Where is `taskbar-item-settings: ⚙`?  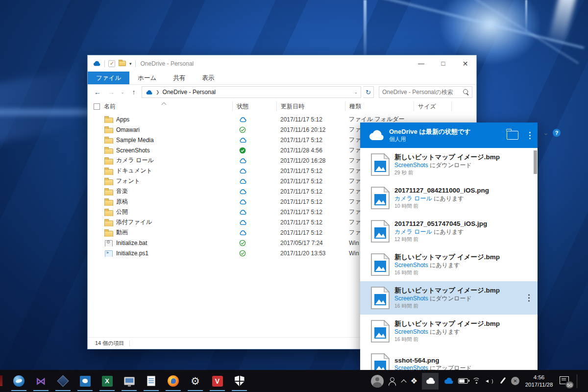
taskbar-item-settings: ⚙ is located at coordinates (195, 381).